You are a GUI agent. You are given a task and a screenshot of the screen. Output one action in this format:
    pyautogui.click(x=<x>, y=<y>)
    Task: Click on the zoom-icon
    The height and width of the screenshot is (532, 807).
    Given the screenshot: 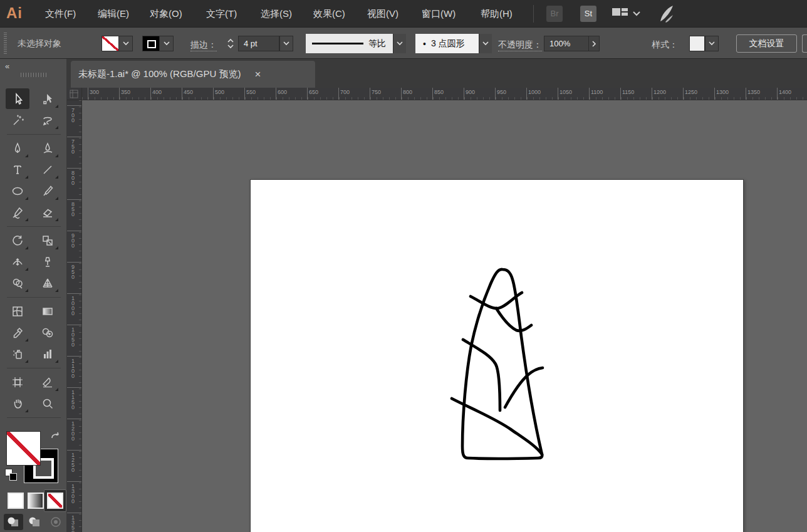 What is the action you would take?
    pyautogui.click(x=48, y=404)
    